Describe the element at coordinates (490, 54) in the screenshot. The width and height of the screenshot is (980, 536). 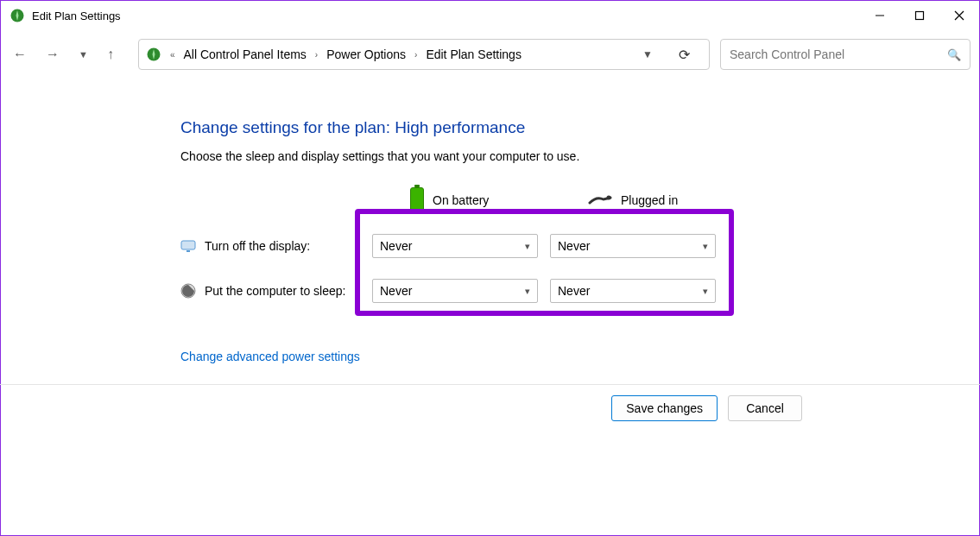
I see `nav-row: ← → ▼ ↑ « All Control Panel Items › Powe…` at that location.